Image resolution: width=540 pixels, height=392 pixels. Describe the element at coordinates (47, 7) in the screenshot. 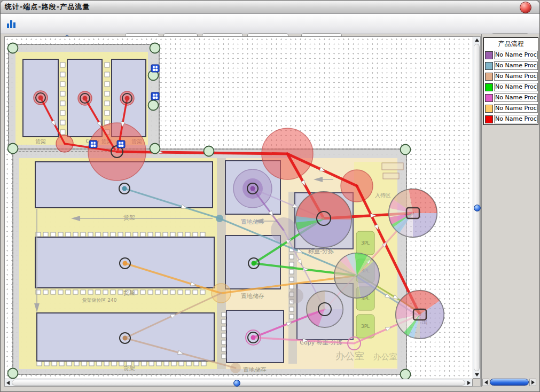

I see `window-title: 统计-端点-路段-产品流量` at that location.